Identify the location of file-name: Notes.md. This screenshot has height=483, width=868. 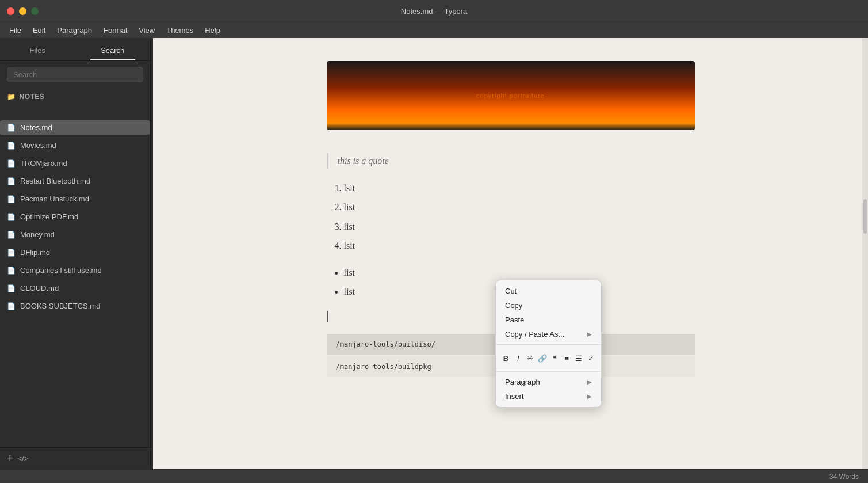
(36, 128).